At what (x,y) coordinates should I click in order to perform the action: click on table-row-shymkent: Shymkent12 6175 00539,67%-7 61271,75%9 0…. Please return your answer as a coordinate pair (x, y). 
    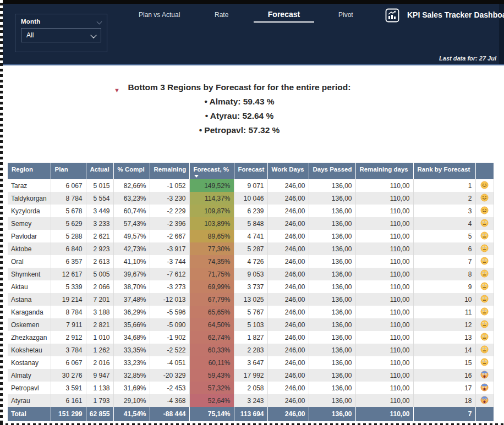
    Looking at the image, I should click on (251, 274).